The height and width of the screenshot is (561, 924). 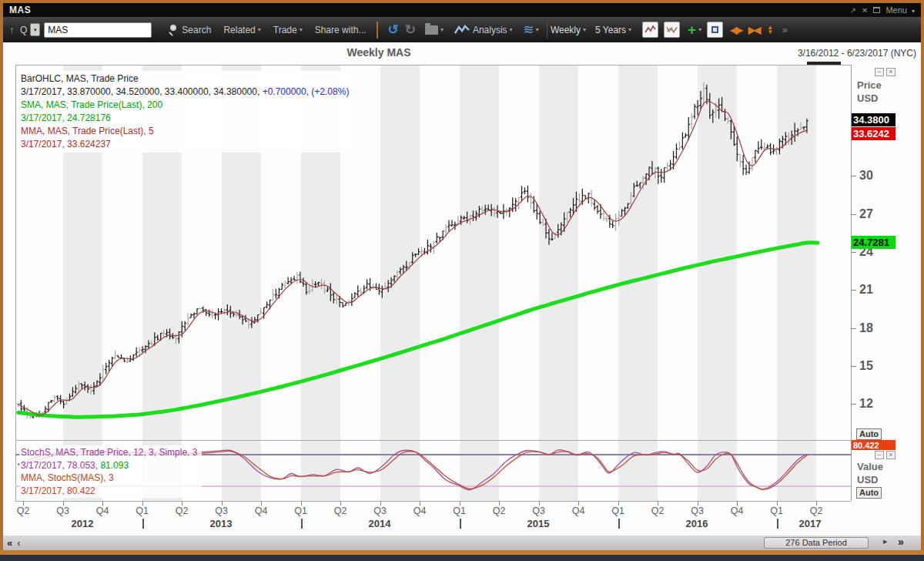 I want to click on last-price-badge: 34.3800, so click(x=873, y=120).